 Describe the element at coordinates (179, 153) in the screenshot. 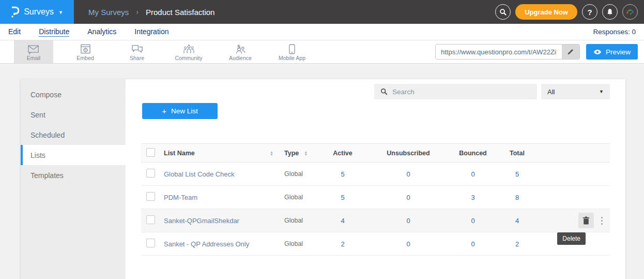

I see `column-list-name: List Name` at that location.